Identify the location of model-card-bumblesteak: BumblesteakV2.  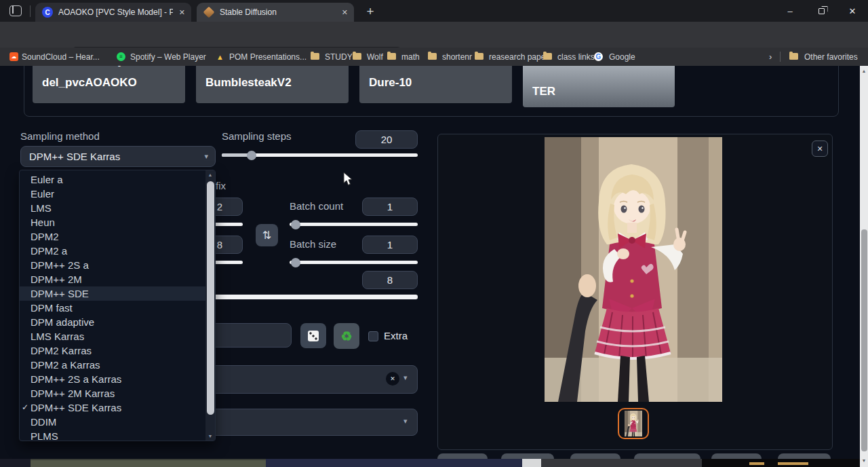
(273, 84).